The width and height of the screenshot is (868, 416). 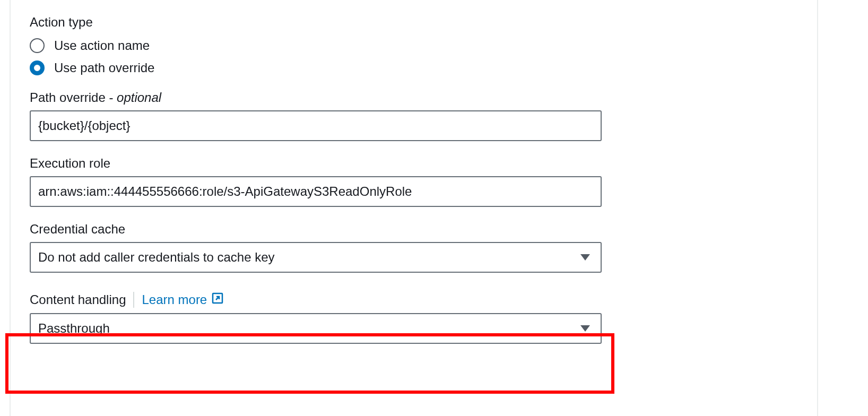 I want to click on content-handling-select: Passthrough, so click(x=316, y=328).